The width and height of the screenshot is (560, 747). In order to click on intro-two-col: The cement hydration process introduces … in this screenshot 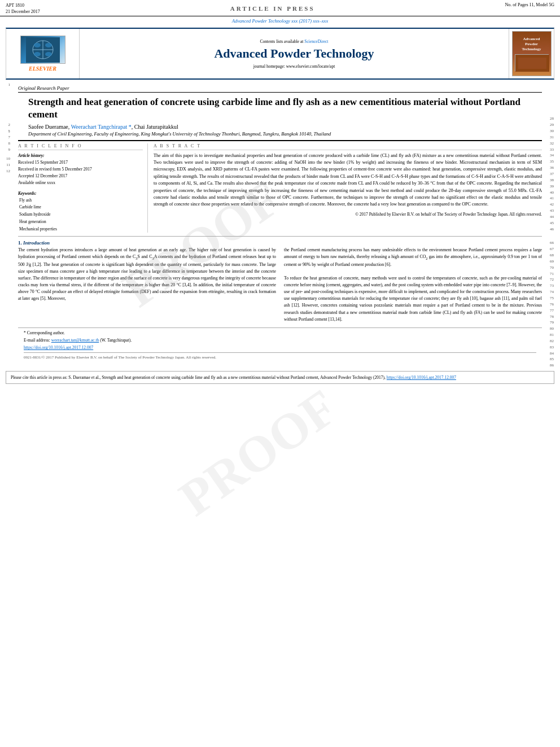, I will do `click(280, 285)`.